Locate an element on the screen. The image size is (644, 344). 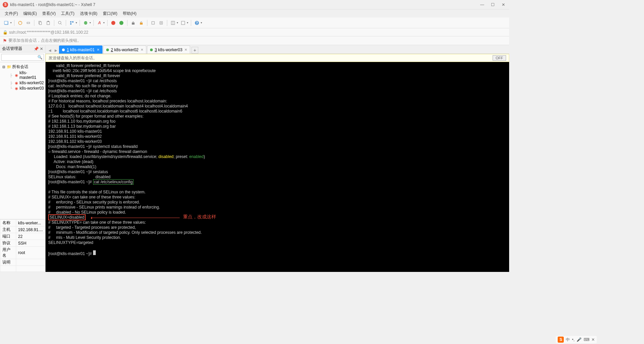
search-button is located at coordinates (60, 23).